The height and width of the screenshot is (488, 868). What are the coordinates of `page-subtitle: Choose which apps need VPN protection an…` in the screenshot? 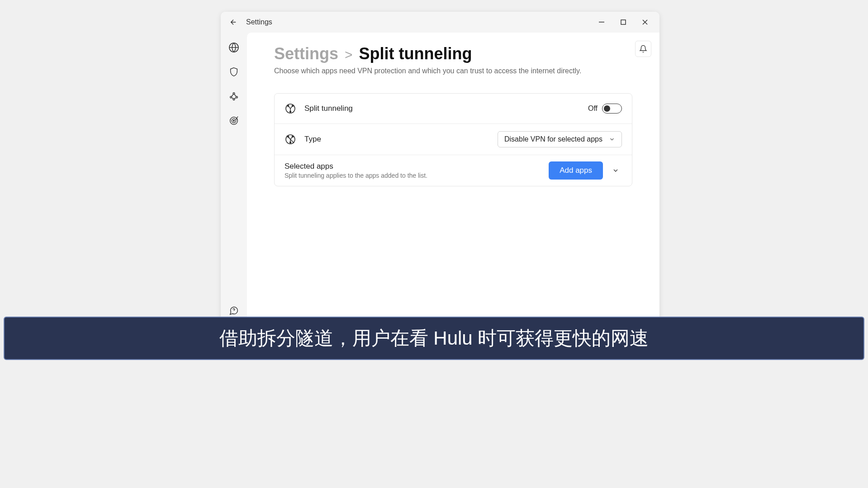 It's located at (453, 71).